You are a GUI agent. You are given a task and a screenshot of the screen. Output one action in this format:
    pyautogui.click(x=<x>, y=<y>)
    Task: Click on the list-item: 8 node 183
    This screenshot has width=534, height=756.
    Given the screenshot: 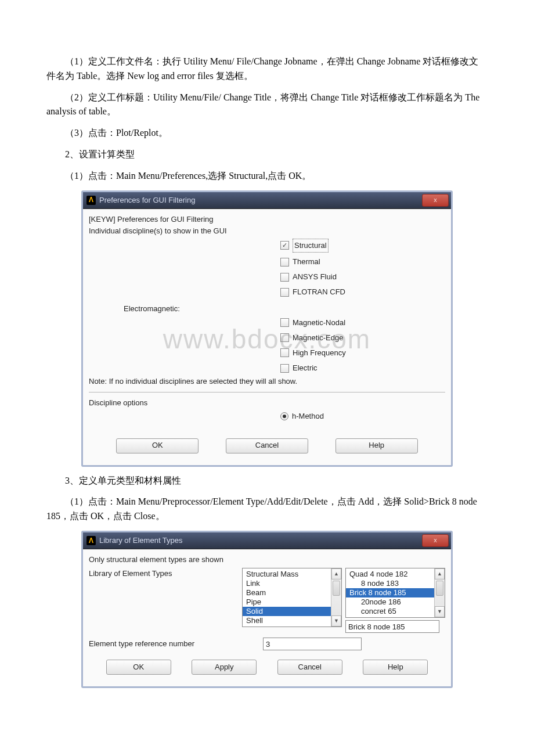 What is the action you would take?
    pyautogui.click(x=395, y=584)
    